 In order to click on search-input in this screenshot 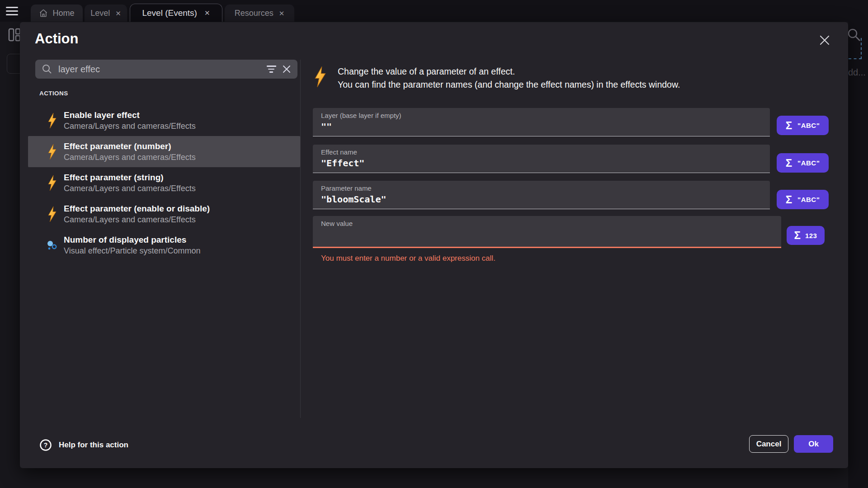, I will do `click(159, 70)`.